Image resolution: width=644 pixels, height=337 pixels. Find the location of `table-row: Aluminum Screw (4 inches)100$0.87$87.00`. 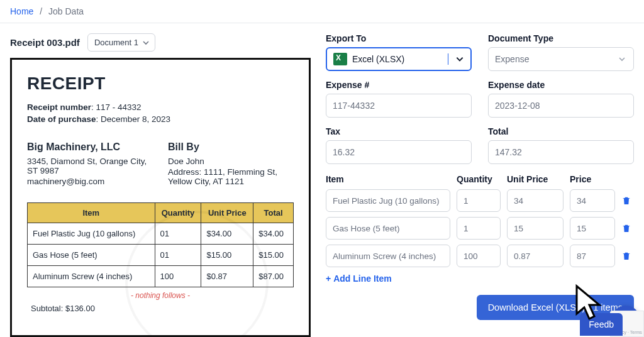

table-row: Aluminum Screw (4 inches)100$0.87$87.00 is located at coordinates (161, 277).